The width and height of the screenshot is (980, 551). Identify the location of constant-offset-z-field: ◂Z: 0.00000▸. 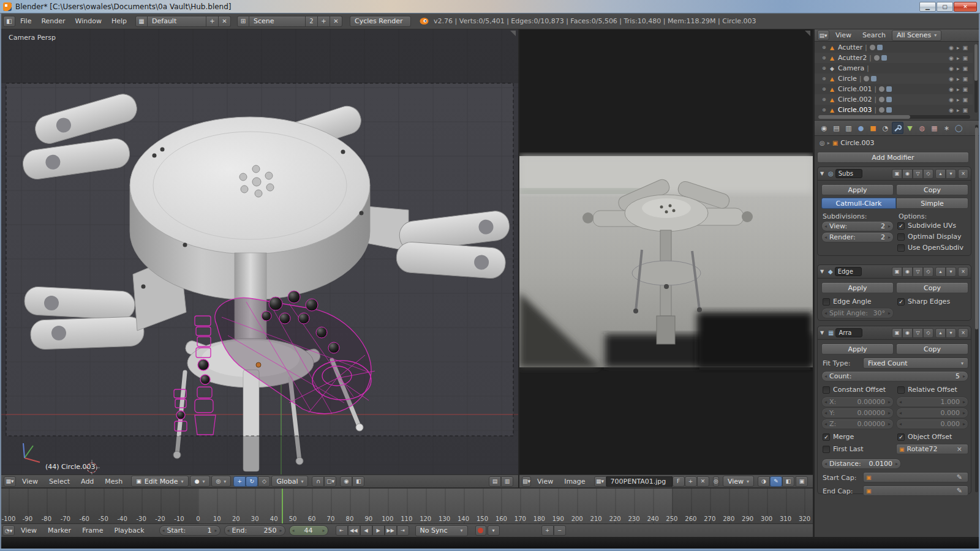
(858, 424).